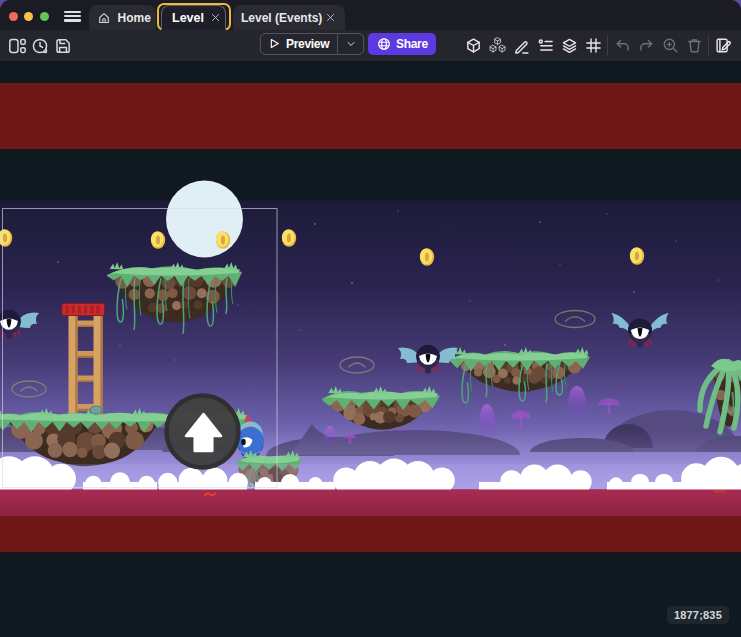 The height and width of the screenshot is (637, 741). I want to click on chevron-down-icon, so click(351, 44).